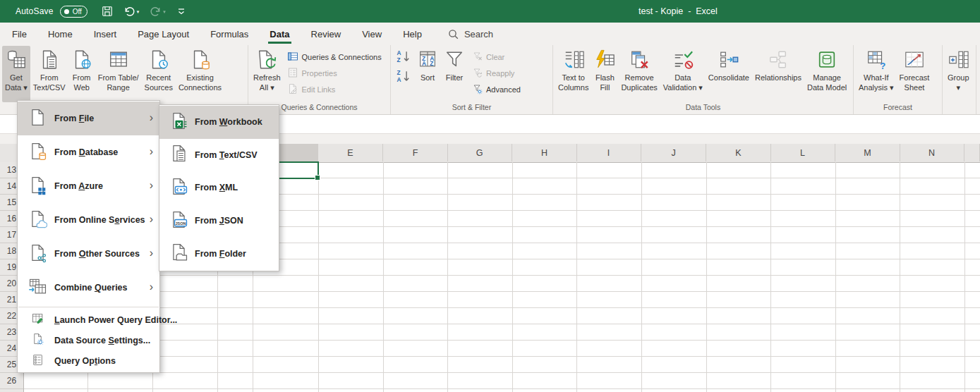  I want to click on from-table-range-button: From Table/Range, so click(119, 74).